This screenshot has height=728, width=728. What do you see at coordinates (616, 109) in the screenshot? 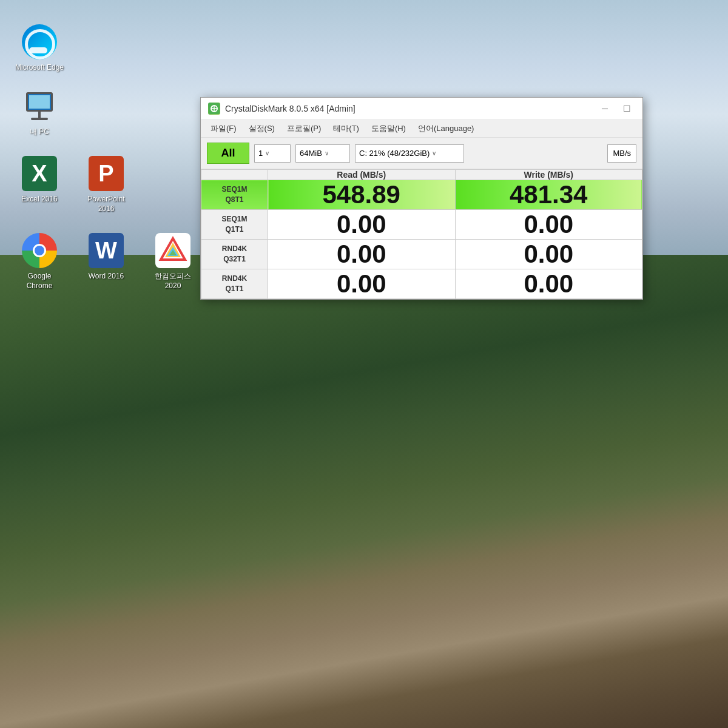
I see `cdm-window-controls: ─ ☐` at bounding box center [616, 109].